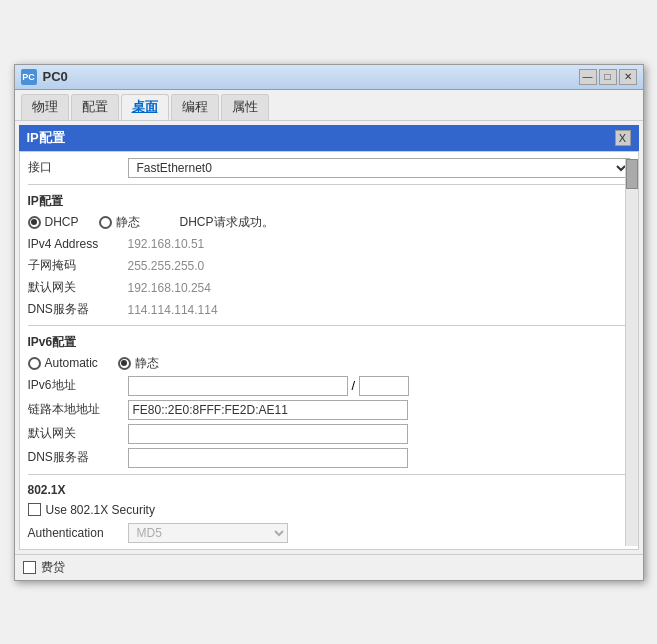 The height and width of the screenshot is (644, 657). Describe the element at coordinates (329, 78) in the screenshot. I see `title-bar: PC PC0 — □ ✕` at that location.